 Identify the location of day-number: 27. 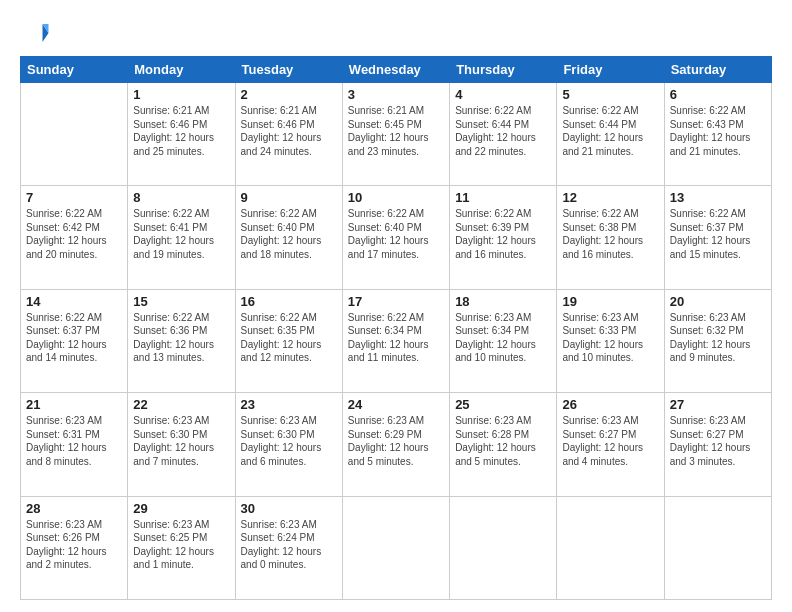
(718, 404).